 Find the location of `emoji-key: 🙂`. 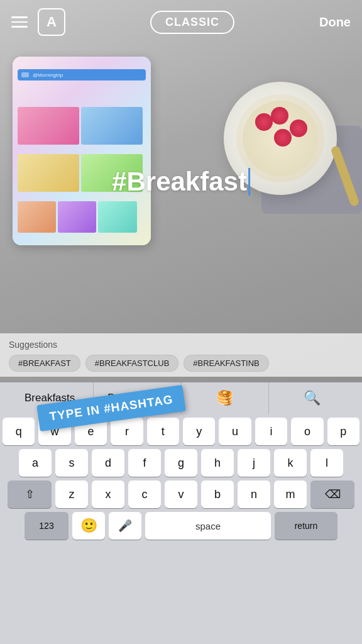

emoji-key: 🙂 is located at coordinates (89, 526).